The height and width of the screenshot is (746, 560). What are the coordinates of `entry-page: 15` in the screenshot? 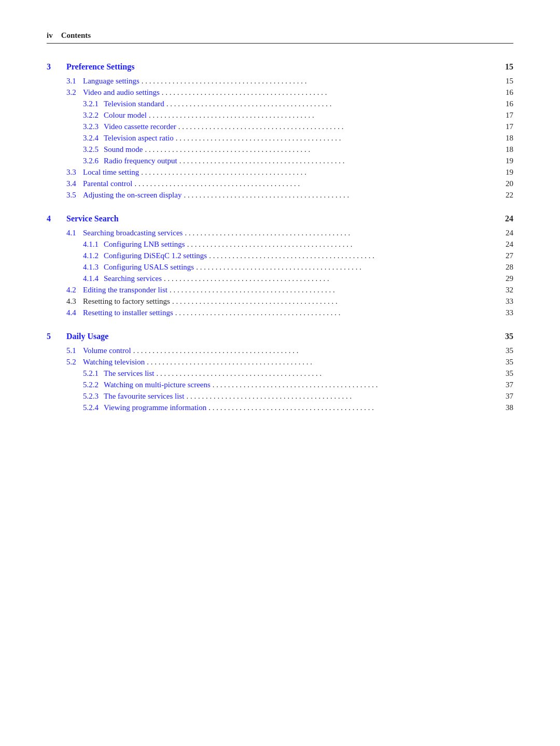 It's located at (504, 81).